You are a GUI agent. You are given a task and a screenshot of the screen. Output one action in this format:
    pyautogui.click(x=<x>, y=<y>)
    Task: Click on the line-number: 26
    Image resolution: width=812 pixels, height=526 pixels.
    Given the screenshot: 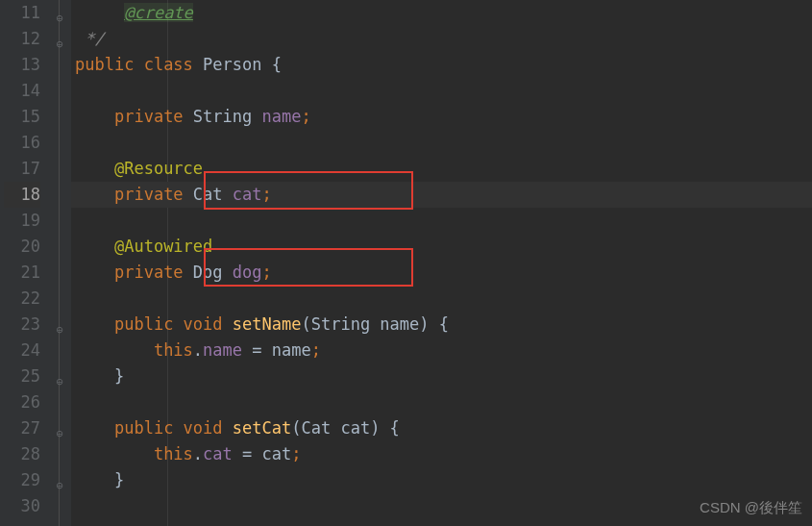 What is the action you would take?
    pyautogui.click(x=22, y=402)
    